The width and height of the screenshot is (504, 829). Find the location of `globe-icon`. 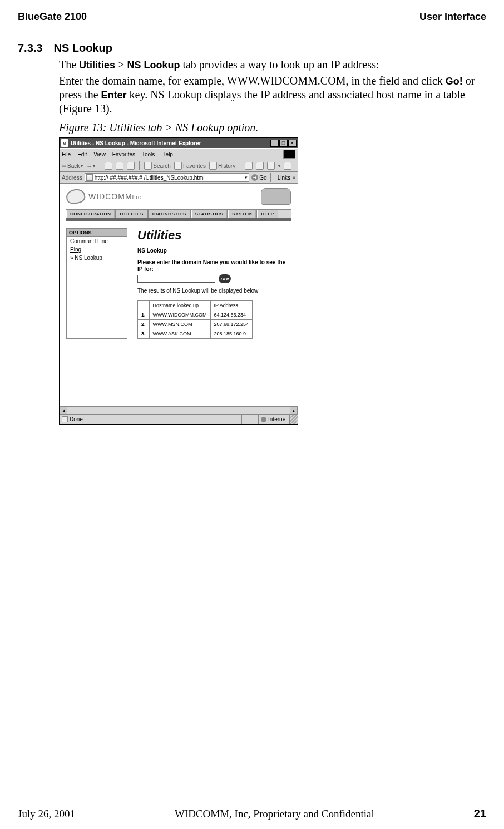

globe-icon is located at coordinates (264, 420).